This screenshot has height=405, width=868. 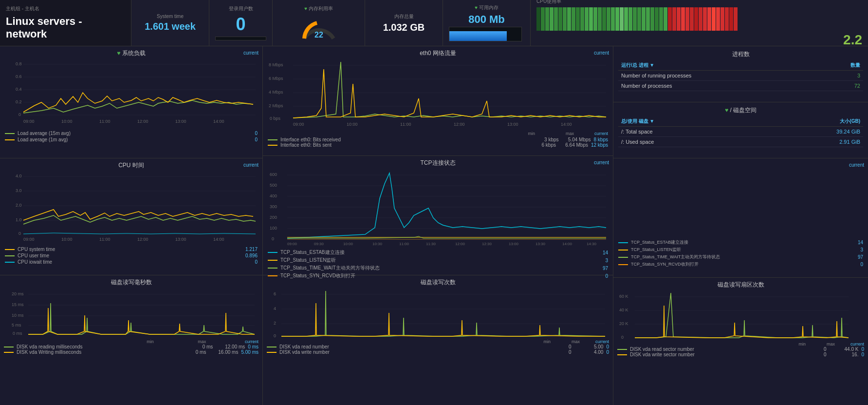 What do you see at coordinates (241, 23) in the screenshot?
I see `login-users-section: 登录用户数 0` at bounding box center [241, 23].